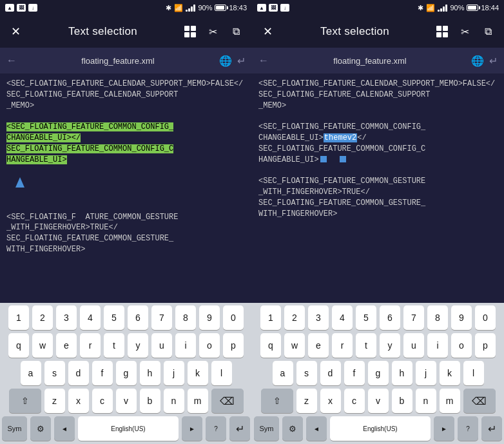 Image resolution: width=504 pixels, height=444 pixels. What do you see at coordinates (331, 401) in the screenshot?
I see `key-x-right: x` at bounding box center [331, 401].